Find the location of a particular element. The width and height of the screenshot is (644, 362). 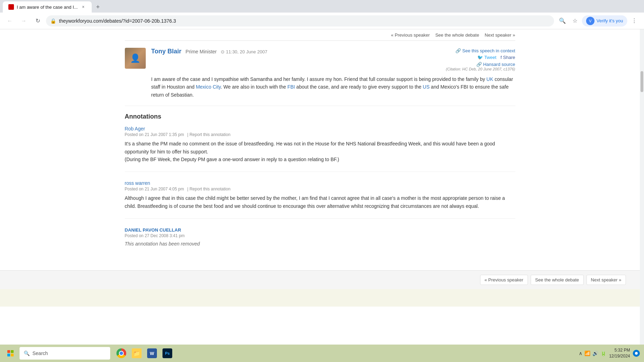

speaker-role: Prime Minister is located at coordinates (201, 52).